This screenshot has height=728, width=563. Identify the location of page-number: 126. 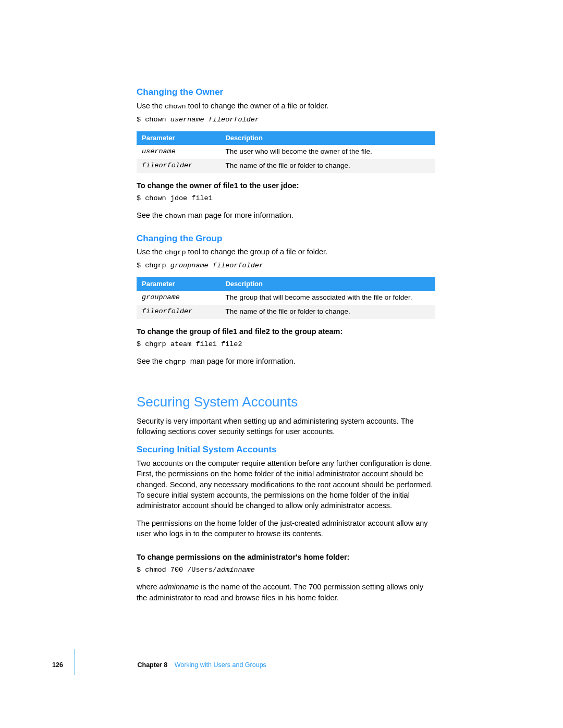
(62, 665).